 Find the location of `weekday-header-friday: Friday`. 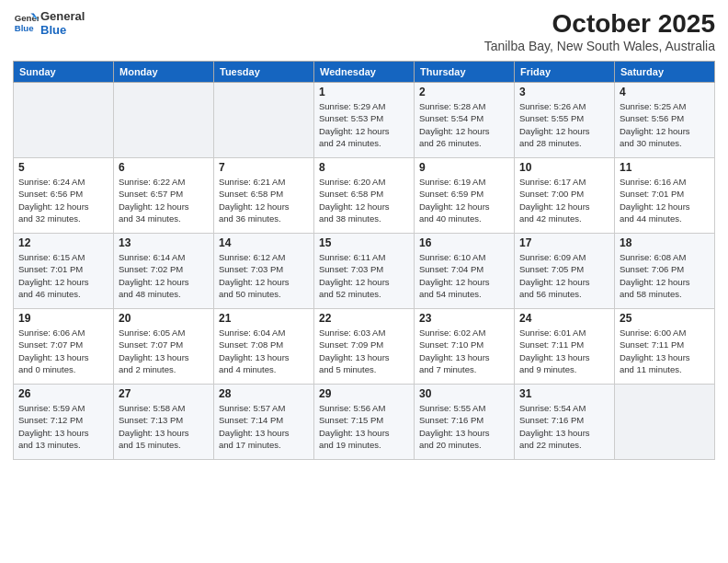

weekday-header-friday: Friday is located at coordinates (564, 72).